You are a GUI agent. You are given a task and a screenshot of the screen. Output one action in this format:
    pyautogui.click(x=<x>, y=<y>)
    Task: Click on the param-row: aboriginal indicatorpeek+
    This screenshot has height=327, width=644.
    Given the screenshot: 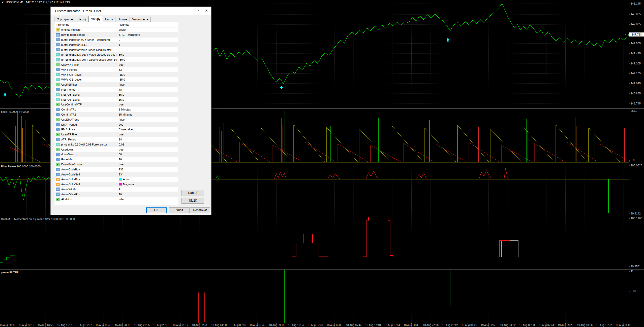 What is the action you would take?
    pyautogui.click(x=116, y=30)
    